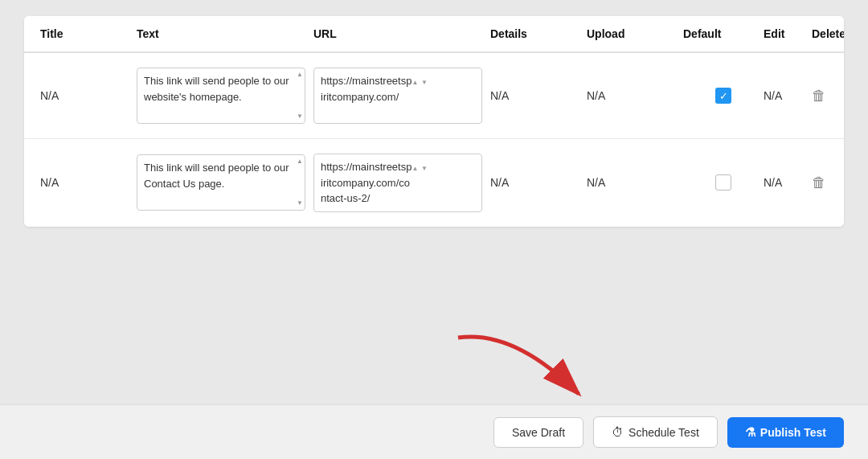 This screenshot has width=868, height=459. What do you see at coordinates (434, 432) in the screenshot?
I see `footer-bar: Save Draft ⏱ Schedule Test ⚗ Publish Tes…` at bounding box center [434, 432].